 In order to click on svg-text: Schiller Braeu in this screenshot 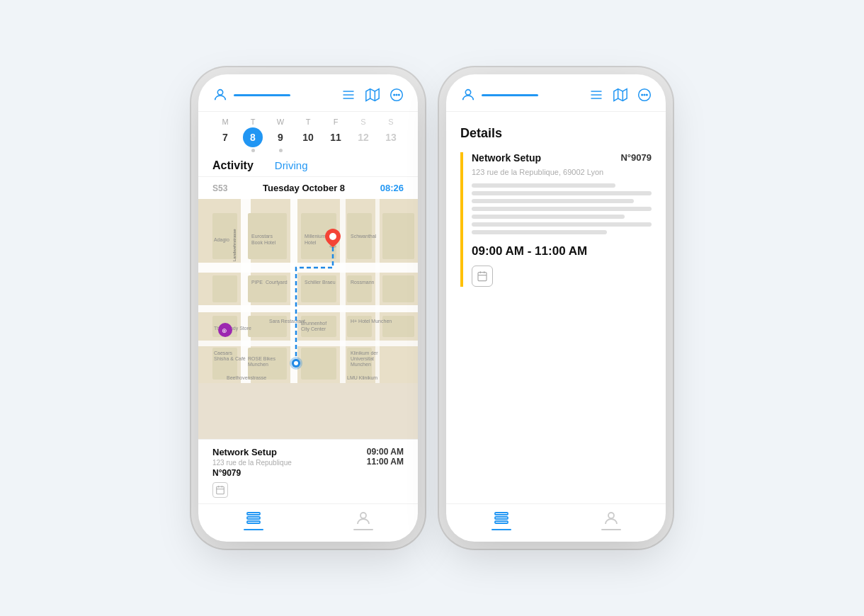, I will do `click(320, 282)`.